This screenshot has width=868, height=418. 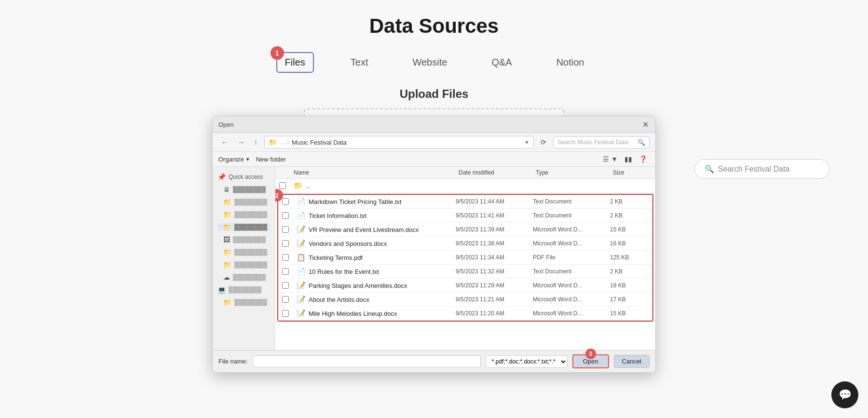 I want to click on sidebar-item-6: 📁 ████████, so click(x=244, y=252).